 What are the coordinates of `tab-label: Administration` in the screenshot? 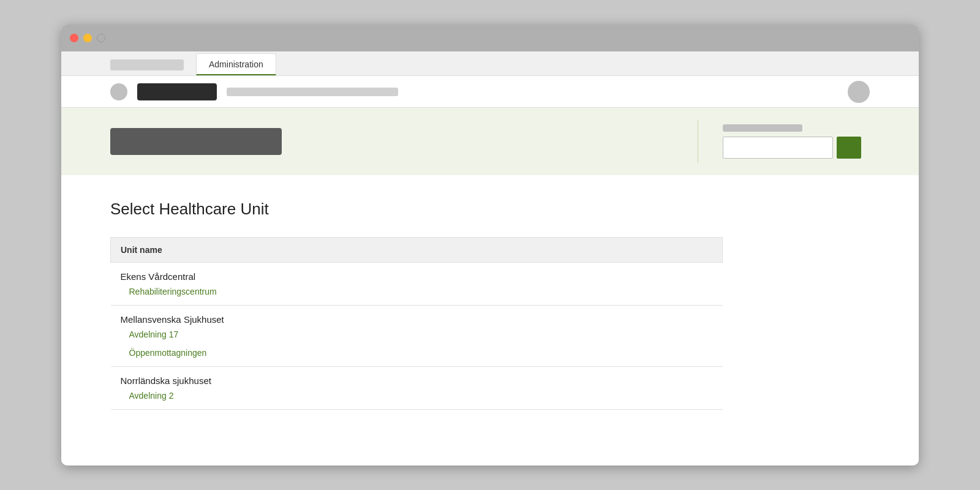 It's located at (236, 64).